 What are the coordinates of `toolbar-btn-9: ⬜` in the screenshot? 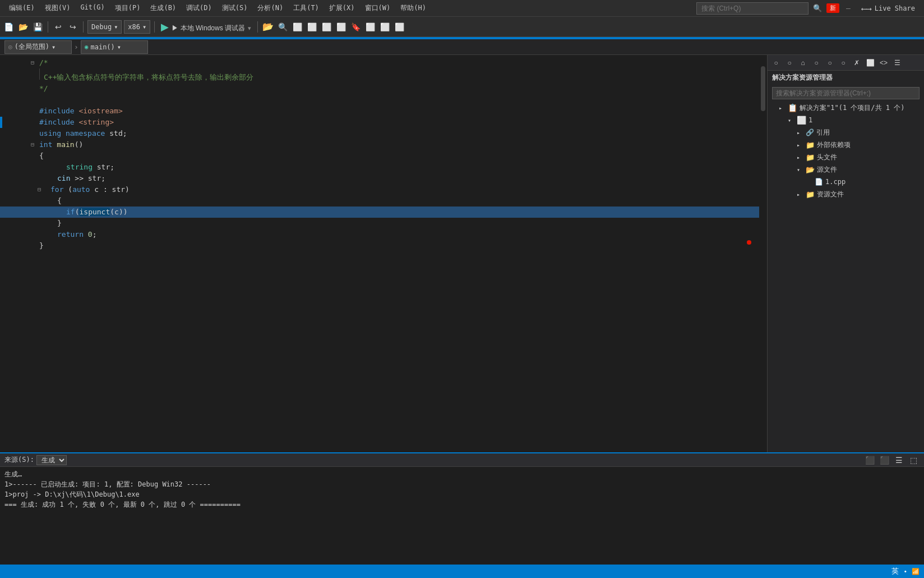 It's located at (370, 27).